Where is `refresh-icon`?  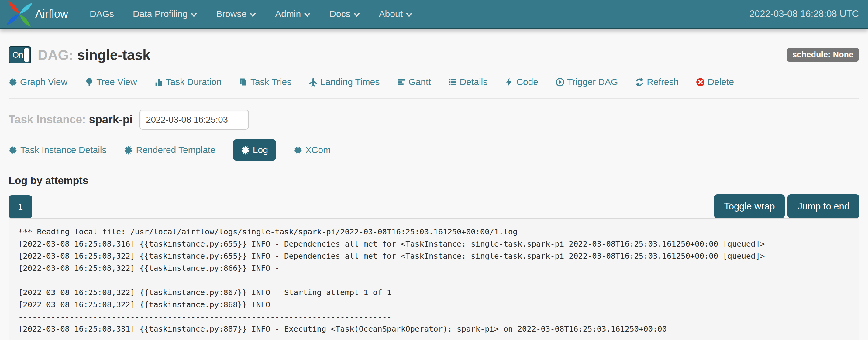 refresh-icon is located at coordinates (640, 82).